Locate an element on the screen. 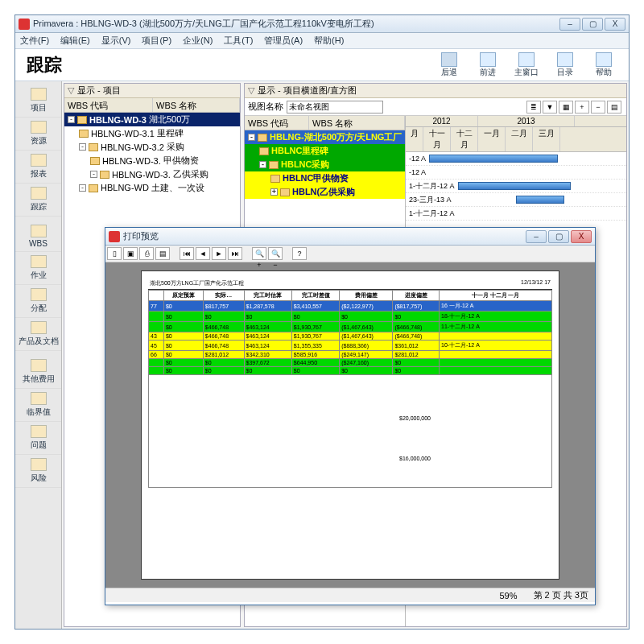  help-button: 帮助 is located at coordinates (604, 65).